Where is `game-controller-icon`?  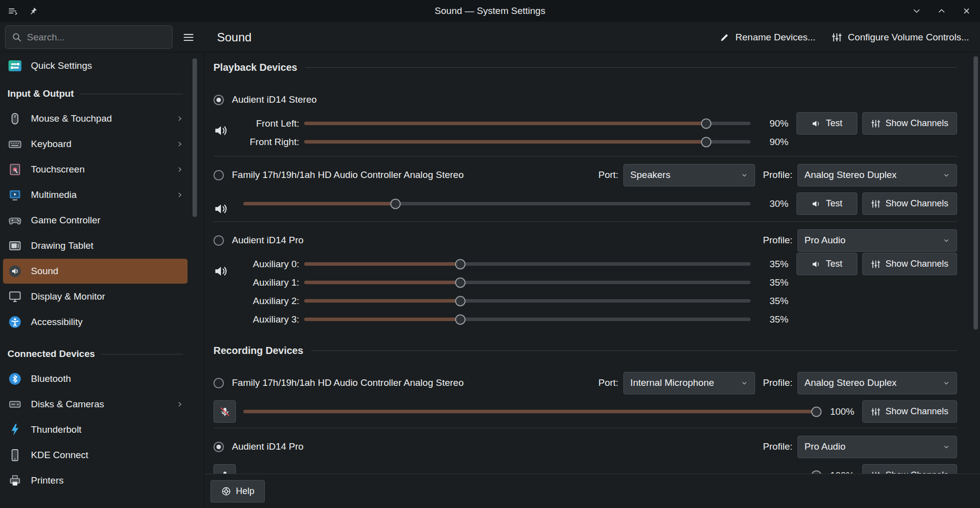 game-controller-icon is located at coordinates (15, 220).